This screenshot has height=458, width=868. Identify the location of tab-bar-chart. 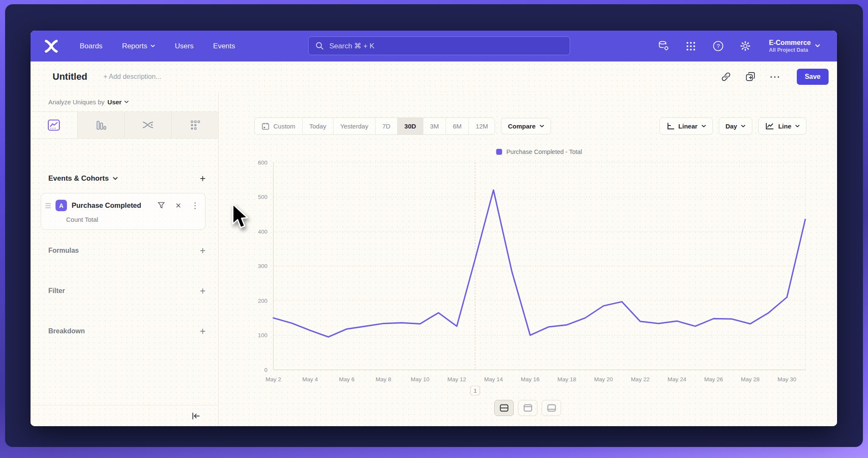
(101, 125).